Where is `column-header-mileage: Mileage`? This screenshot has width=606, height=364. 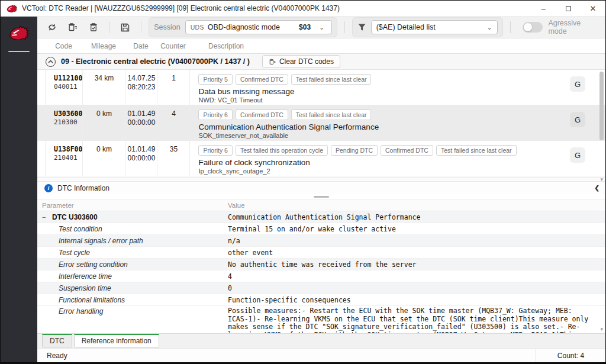 column-header-mileage: Mileage is located at coordinates (104, 46).